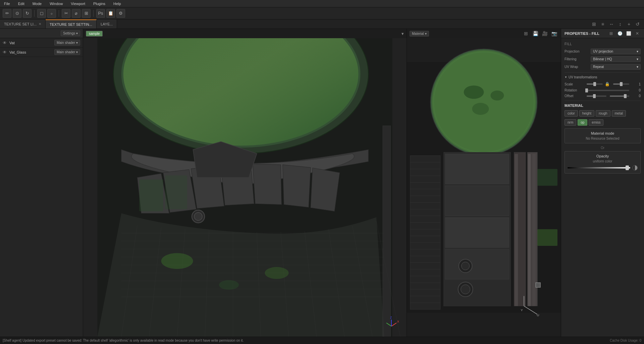 Image resolution: width=644 pixels, height=344 pixels. I want to click on tool-circle: ⌀, so click(76, 13).